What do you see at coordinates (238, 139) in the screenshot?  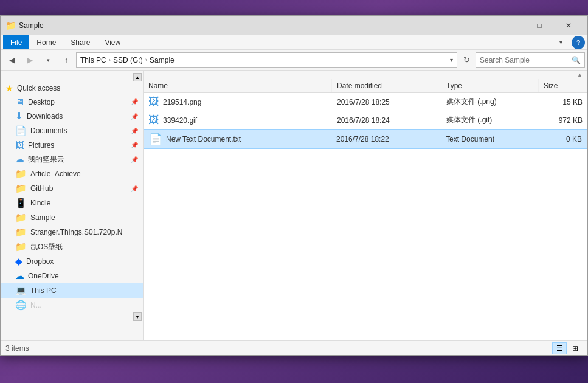 I see `file-name-2: 📄 New Text Document.txt` at bounding box center [238, 139].